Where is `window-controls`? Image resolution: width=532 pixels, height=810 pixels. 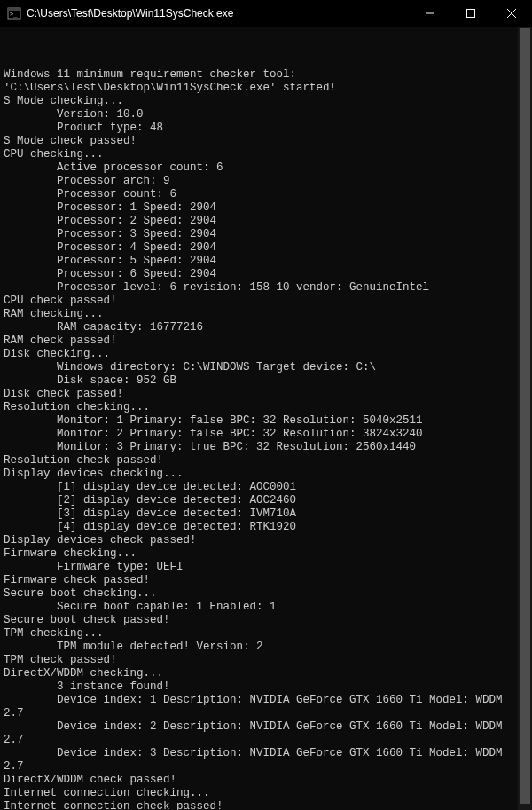
window-controls is located at coordinates (471, 13).